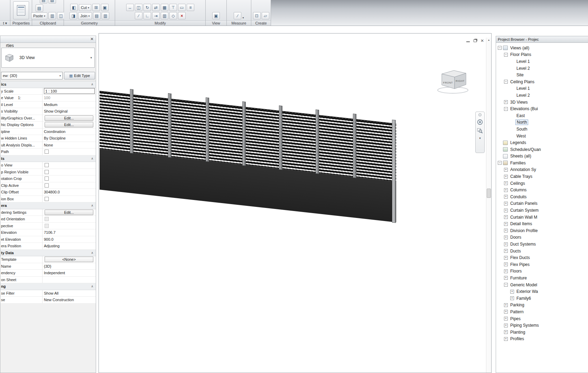 This screenshot has height=373, width=588. What do you see at coordinates (105, 16) in the screenshot?
I see `demolish-icon: ▥` at bounding box center [105, 16].